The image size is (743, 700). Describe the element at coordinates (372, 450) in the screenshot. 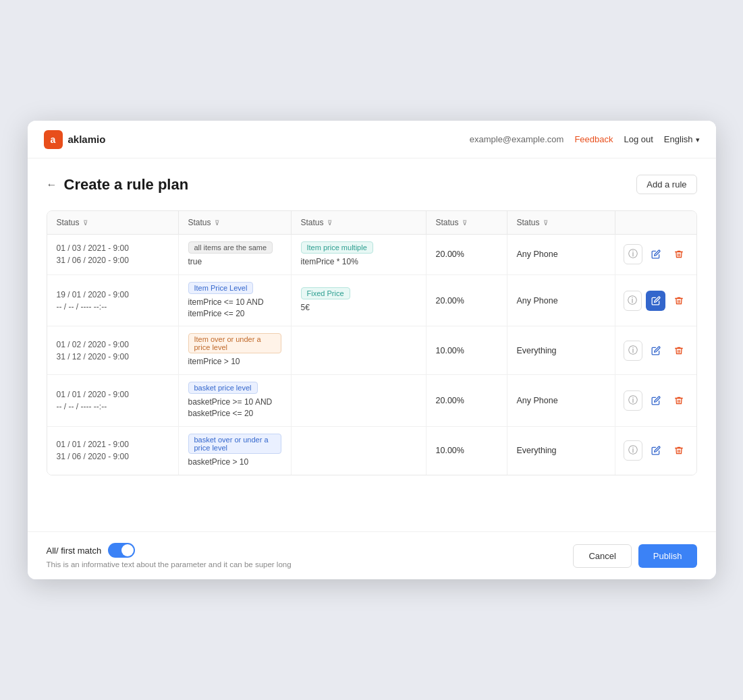

I see `table-row: 01 / 01 / 2021 - 9:00 31 / 06 / 2020 - 9…` at that location.